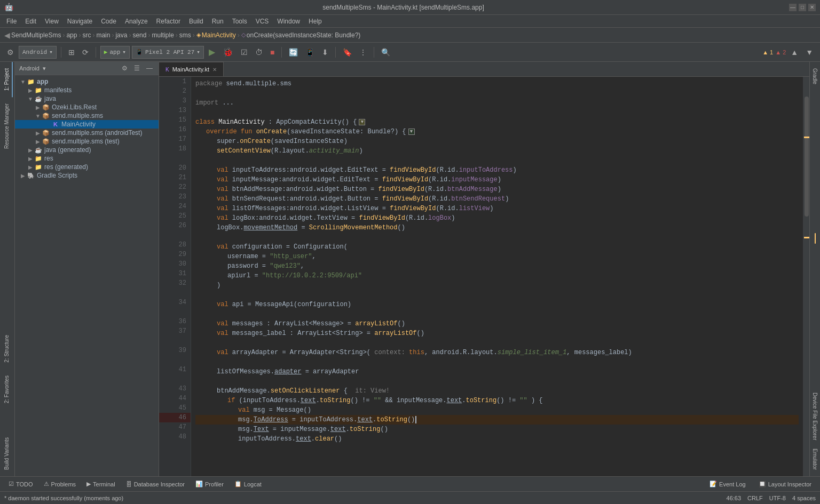 Image resolution: width=820 pixels, height=504 pixels. I want to click on search-everywhere-btn: 🔍, so click(385, 52).